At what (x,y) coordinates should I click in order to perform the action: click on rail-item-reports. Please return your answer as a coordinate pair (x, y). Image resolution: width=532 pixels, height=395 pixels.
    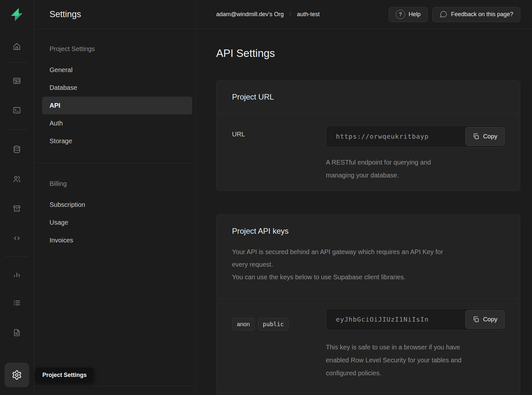
    Looking at the image, I should click on (17, 274).